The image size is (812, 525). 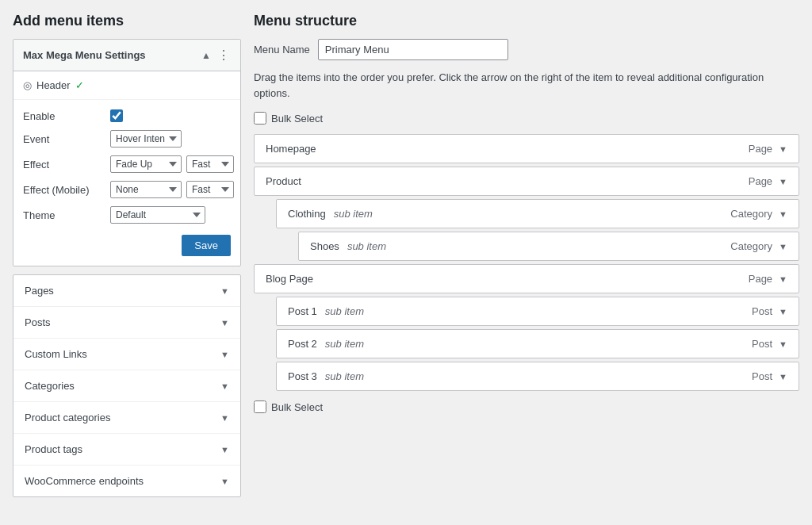 What do you see at coordinates (783, 279) in the screenshot?
I see `menu-item-blog-page-arrow: ▼` at bounding box center [783, 279].